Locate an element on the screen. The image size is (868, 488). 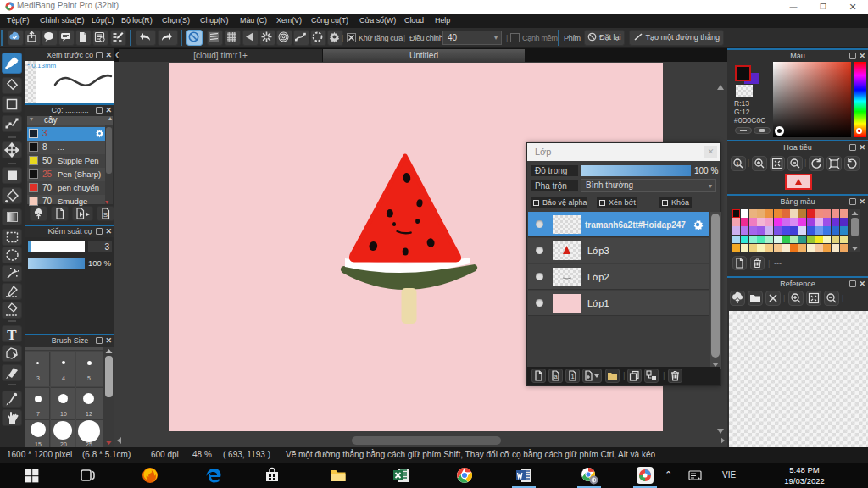
svg-text: T is located at coordinates (12, 336).